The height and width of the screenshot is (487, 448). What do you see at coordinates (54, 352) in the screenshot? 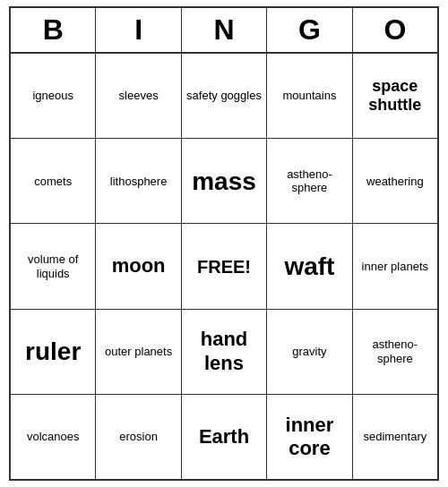
I see `bingo-cell-r3-c0: ruler` at bounding box center [54, 352].